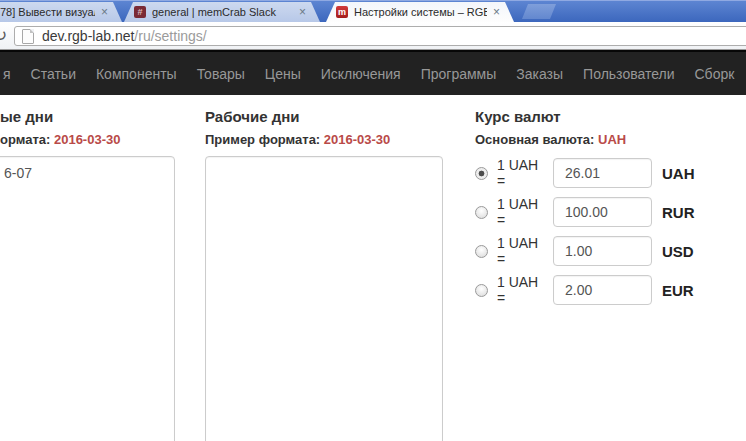 The height and width of the screenshot is (441, 746). I want to click on currency-code-label: USD, so click(678, 252).